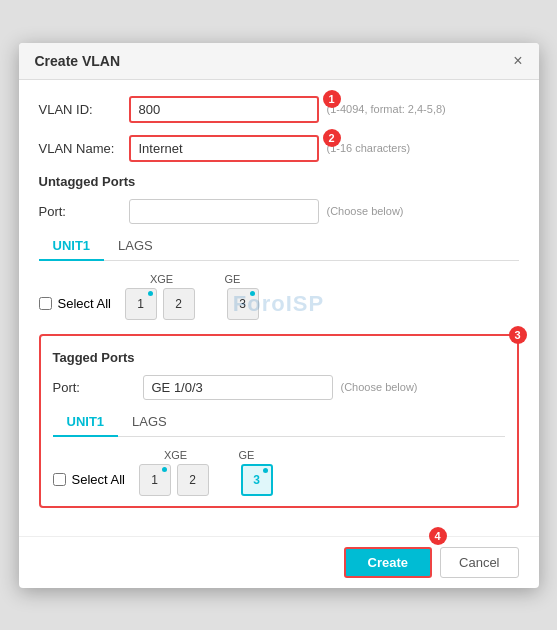 This screenshot has width=557, height=630. I want to click on untagged-port-row: Port: (Choose below), so click(279, 212).